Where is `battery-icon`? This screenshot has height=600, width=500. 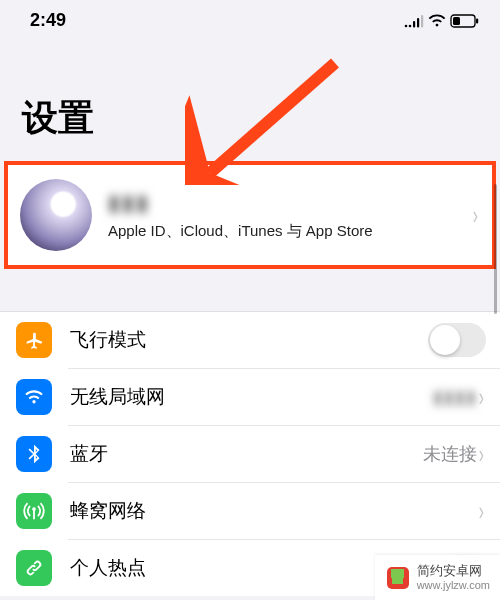
battery-icon is located at coordinates (465, 21).